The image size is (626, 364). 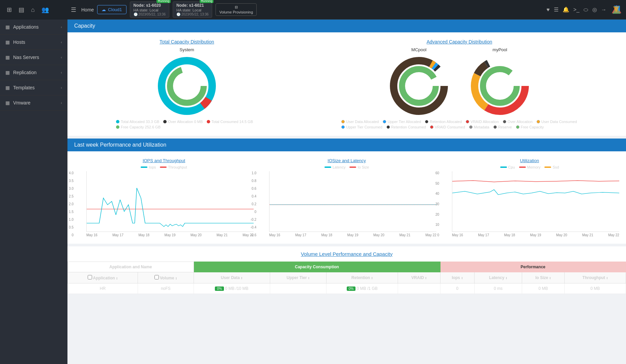 I want to click on logout-icon: →, so click(x=604, y=10).